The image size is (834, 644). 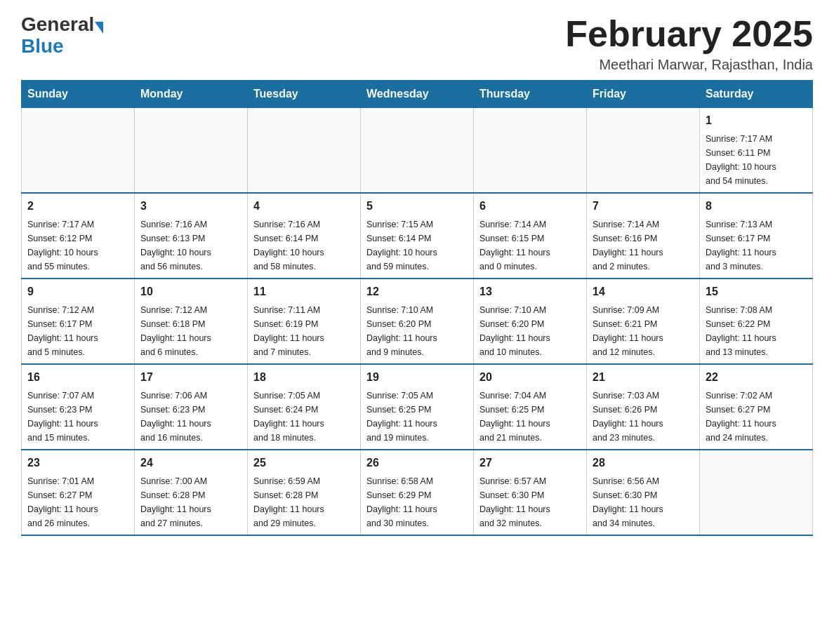 I want to click on calendar-cell: 4Sunrise: 7:16 AM Sunset: 6:14 PM Daylig…, so click(x=305, y=236).